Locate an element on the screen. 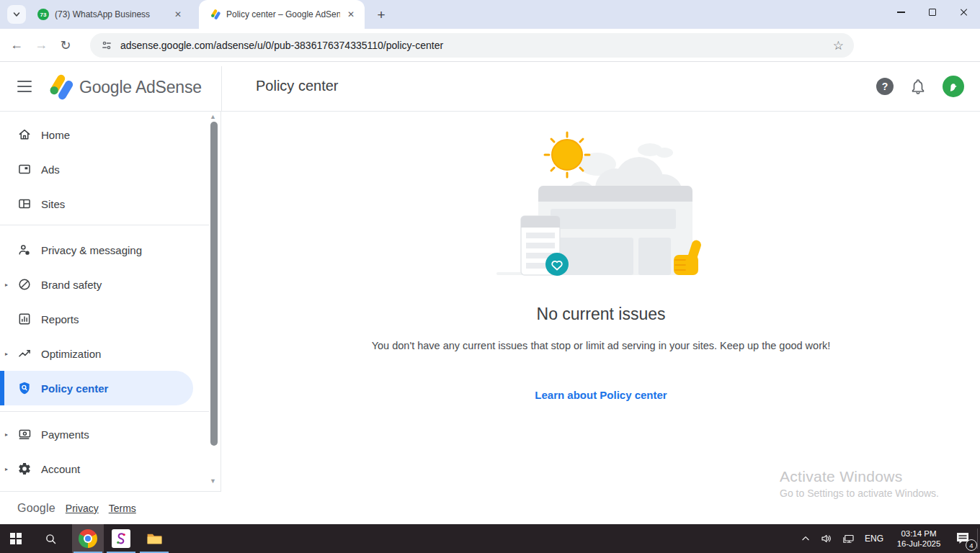 The image size is (980, 553). notifications-bell-icon is located at coordinates (918, 86).